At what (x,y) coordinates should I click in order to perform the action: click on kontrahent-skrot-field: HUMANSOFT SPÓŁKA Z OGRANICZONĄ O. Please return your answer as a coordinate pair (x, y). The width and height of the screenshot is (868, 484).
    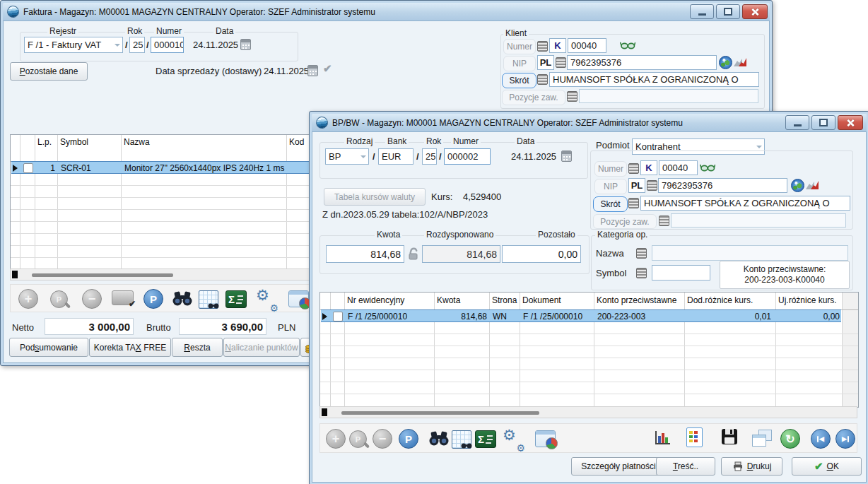
    Looking at the image, I should click on (745, 203).